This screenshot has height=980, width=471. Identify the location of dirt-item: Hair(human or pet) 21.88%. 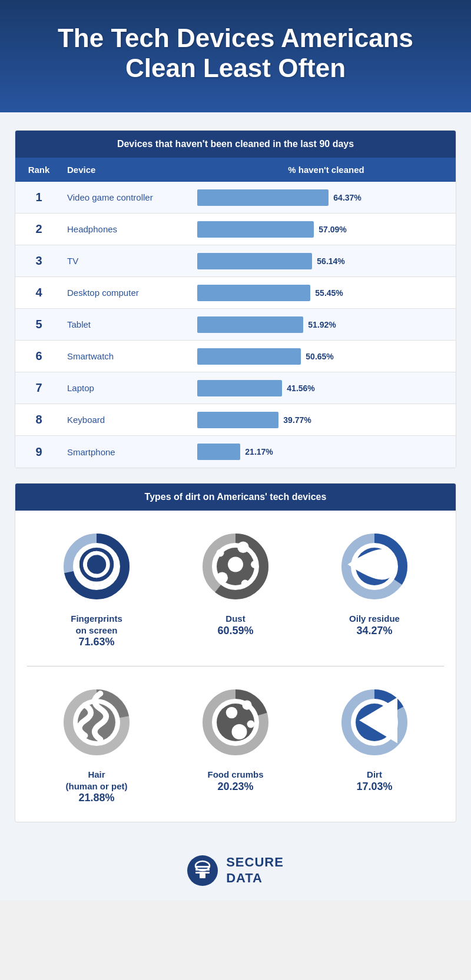
(97, 744).